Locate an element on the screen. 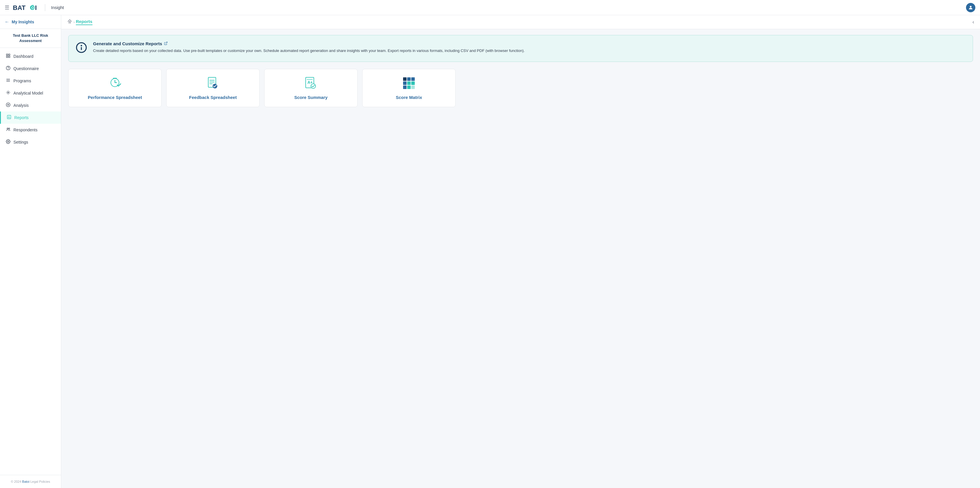  performance-spreadsheet-label: Performance Spreadsheet is located at coordinates (115, 97).